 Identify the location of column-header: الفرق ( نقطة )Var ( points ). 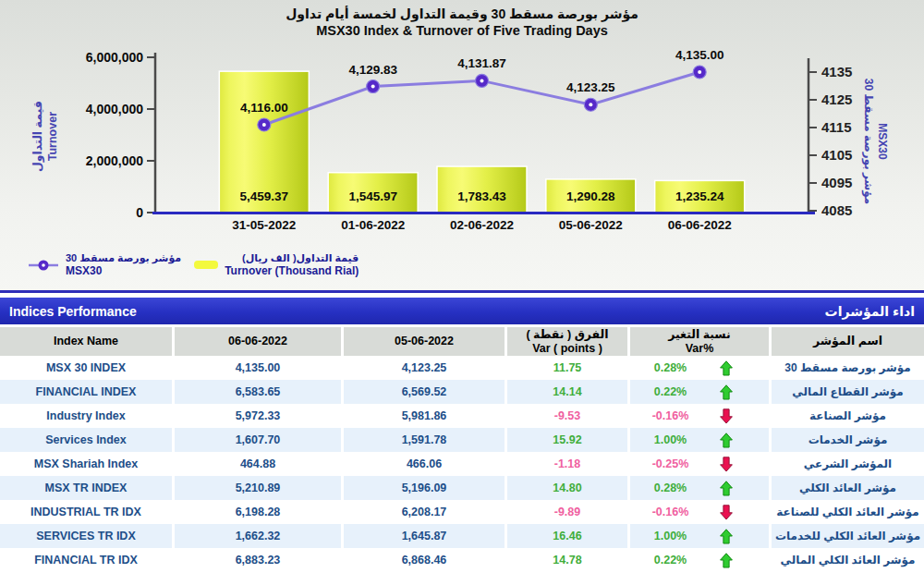
(567, 342).